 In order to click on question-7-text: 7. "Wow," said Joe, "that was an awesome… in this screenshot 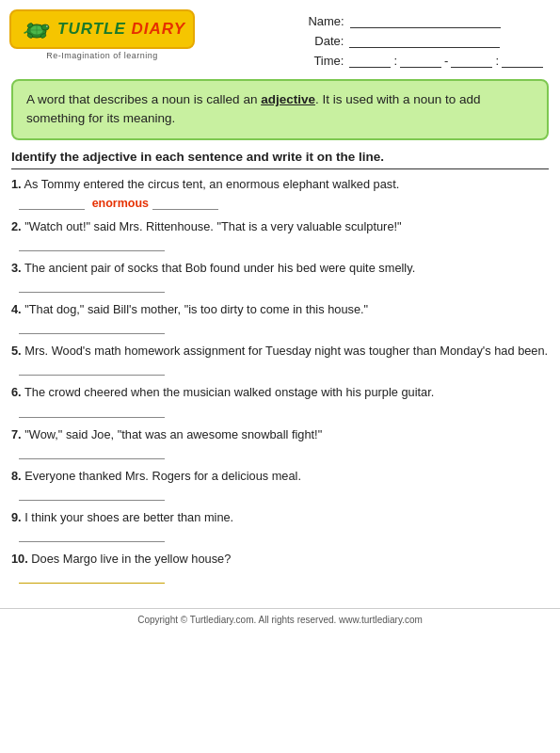, I will do `click(280, 435)`.